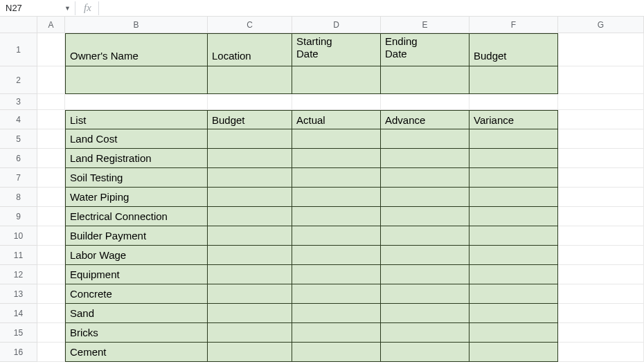 The height and width of the screenshot is (364, 644). What do you see at coordinates (250, 25) in the screenshot?
I see `column-header: C` at bounding box center [250, 25].